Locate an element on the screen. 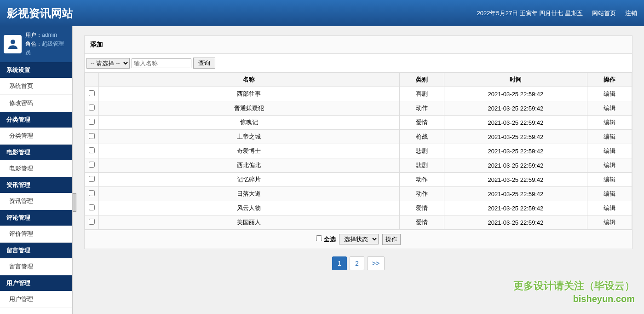 This screenshot has height=314, width=644. menu-section-title: 留言管理 is located at coordinates (36, 250).